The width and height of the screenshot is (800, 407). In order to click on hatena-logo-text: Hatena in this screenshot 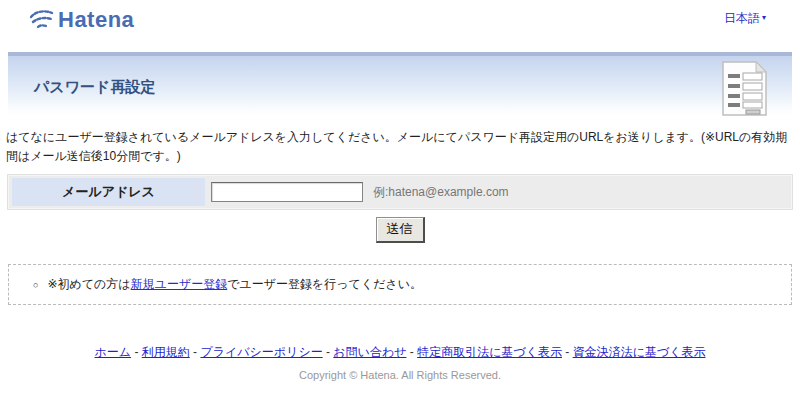, I will do `click(96, 20)`.